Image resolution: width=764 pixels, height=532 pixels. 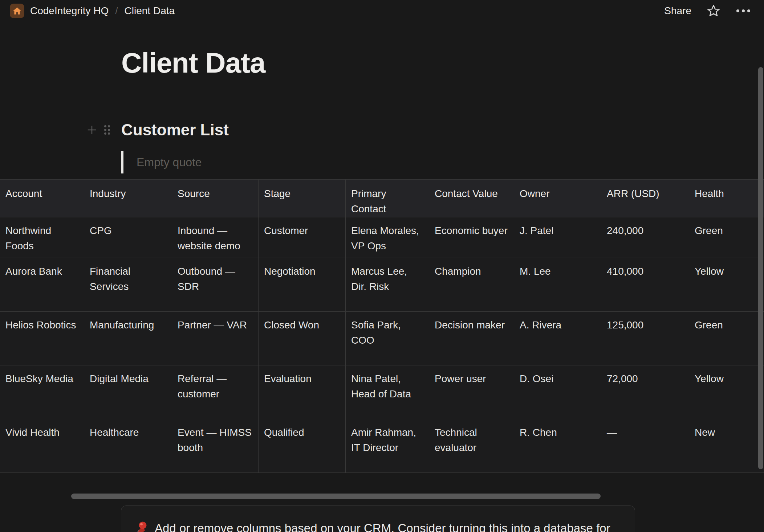 What do you see at coordinates (472, 339) in the screenshot?
I see `table-cell: Decision maker` at bounding box center [472, 339].